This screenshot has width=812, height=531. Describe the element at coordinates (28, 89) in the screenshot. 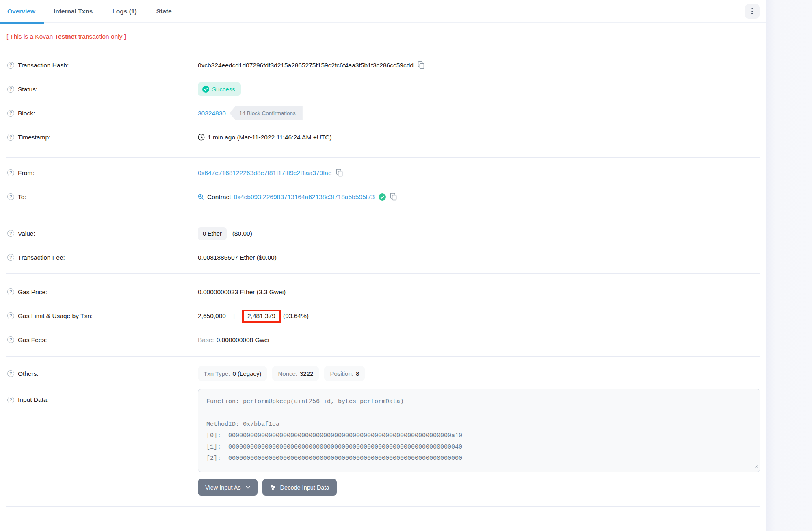

I see `row-label: Status:` at that location.